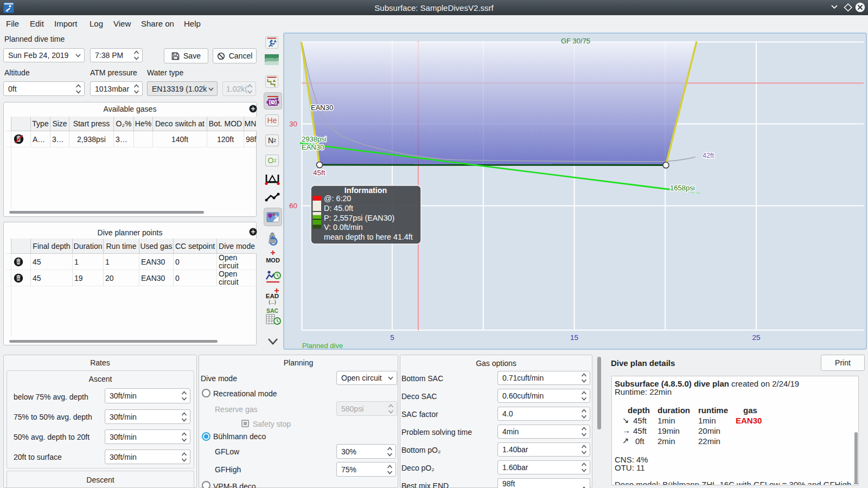 Image resolution: width=868 pixels, height=488 pixels. Describe the element at coordinates (314, 139) in the screenshot. I see `svg-text: 2938psi` at that location.